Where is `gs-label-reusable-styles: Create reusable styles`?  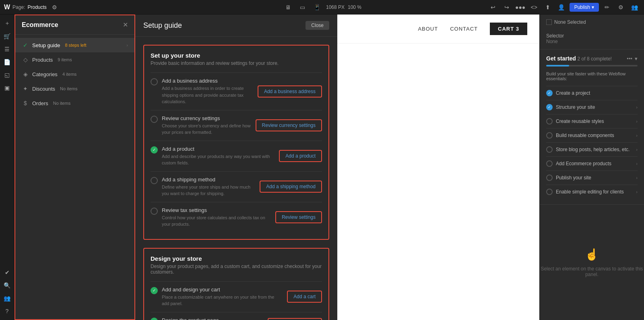 gs-label-reusable-styles: Create reusable styles is located at coordinates (580, 121).